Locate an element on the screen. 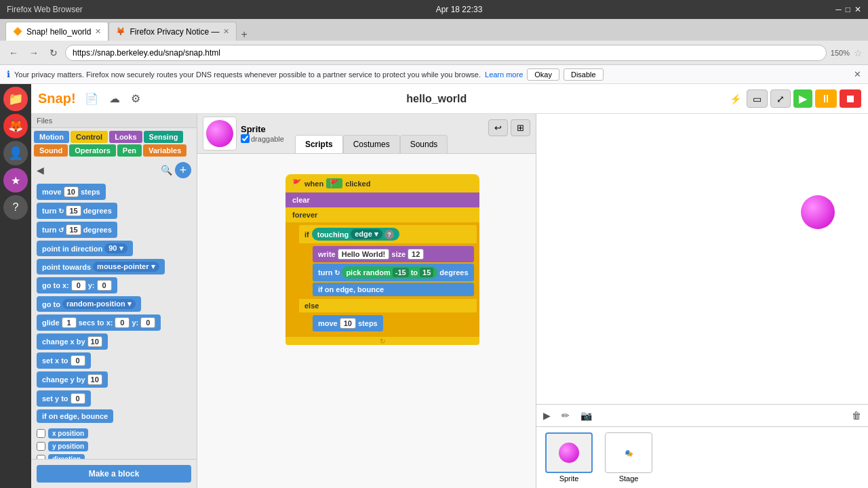 This screenshot has height=488, width=868. block-turn-right: turn ↻ 15 degrees is located at coordinates (114, 211).